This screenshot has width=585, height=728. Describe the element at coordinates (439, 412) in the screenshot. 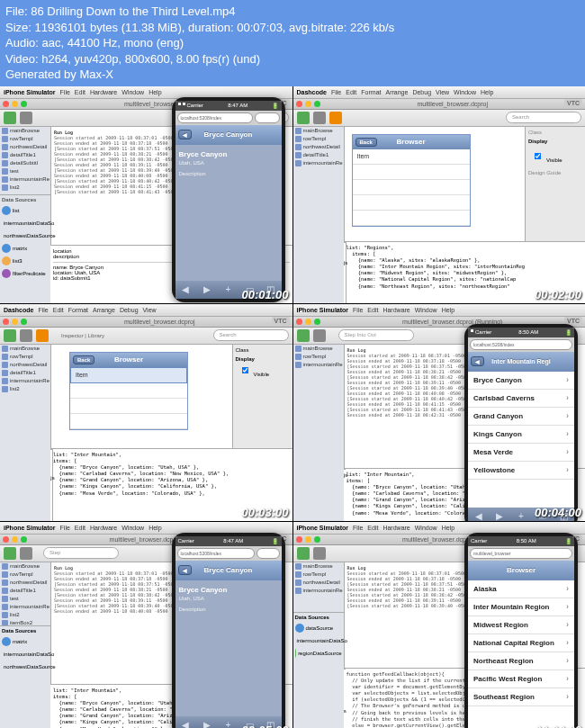

I see `frame-4: iPhone SimulatorFileEditHardwareWindowHe…` at that location.